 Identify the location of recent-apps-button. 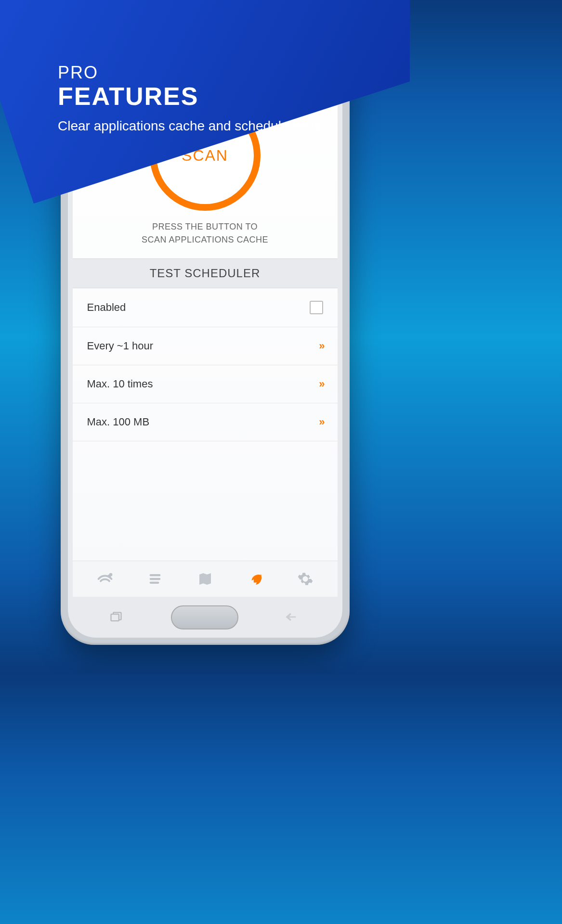
(118, 617).